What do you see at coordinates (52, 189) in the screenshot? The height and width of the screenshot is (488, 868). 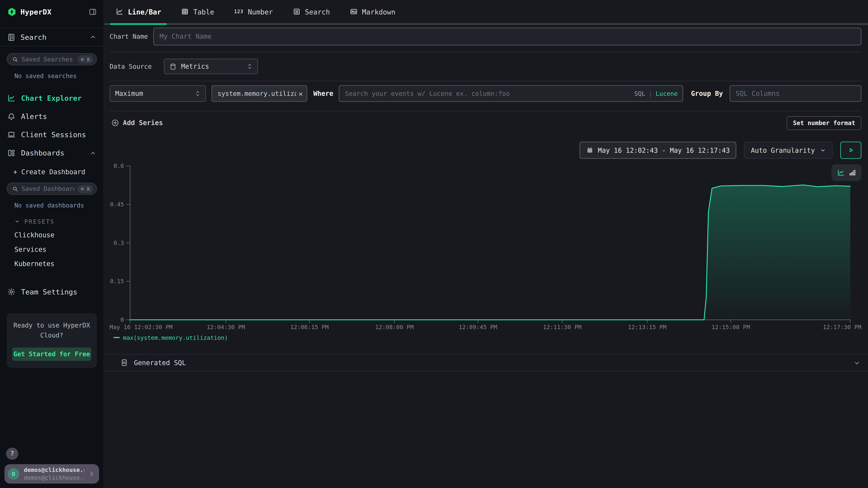 I see `saved-dashboards-input: Saved Dashboards ⌘ K` at bounding box center [52, 189].